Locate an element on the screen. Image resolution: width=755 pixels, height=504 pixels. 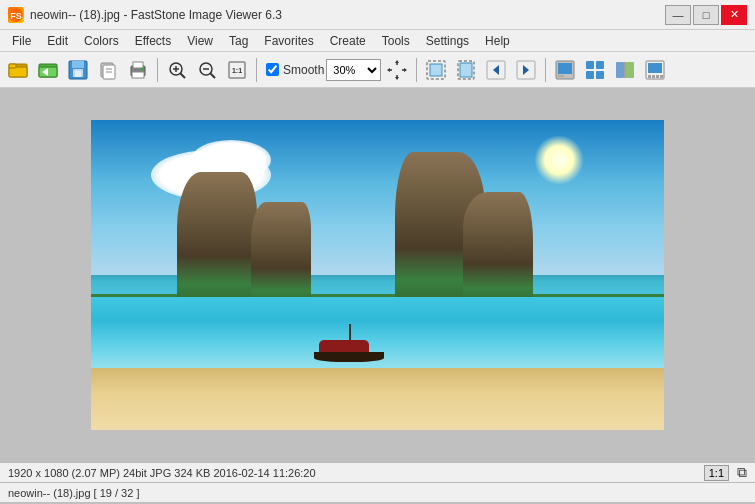
smooth-checkbox is located at coordinates (272, 70).